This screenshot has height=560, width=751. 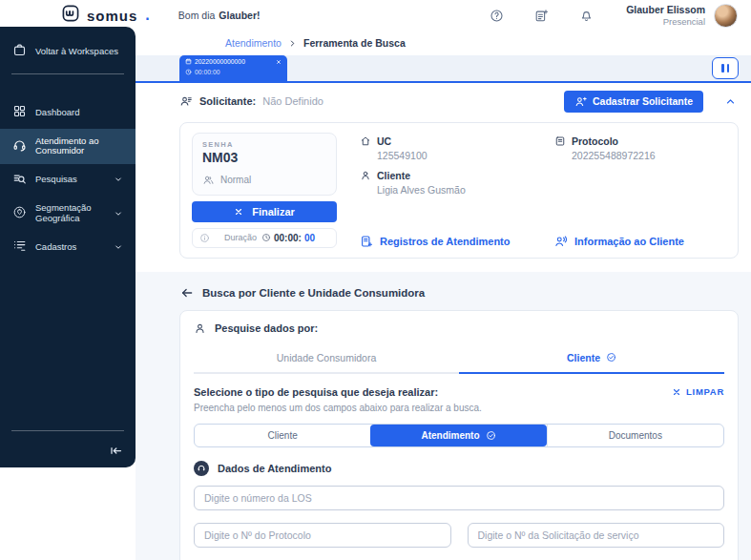 What do you see at coordinates (634, 101) in the screenshot?
I see `cadastrar-solicitante-button: Cadastrar Solicitante` at bounding box center [634, 101].